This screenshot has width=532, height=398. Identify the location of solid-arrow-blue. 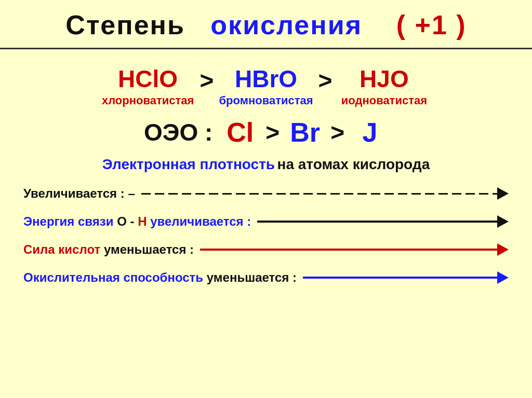
(406, 278).